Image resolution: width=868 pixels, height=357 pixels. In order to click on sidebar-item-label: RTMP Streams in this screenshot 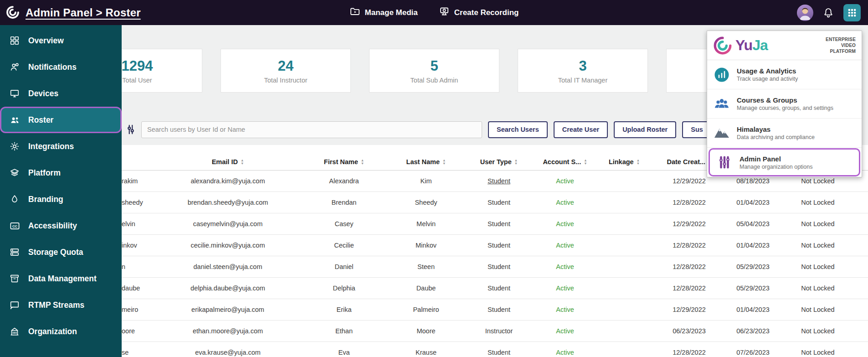, I will do `click(56, 305)`.